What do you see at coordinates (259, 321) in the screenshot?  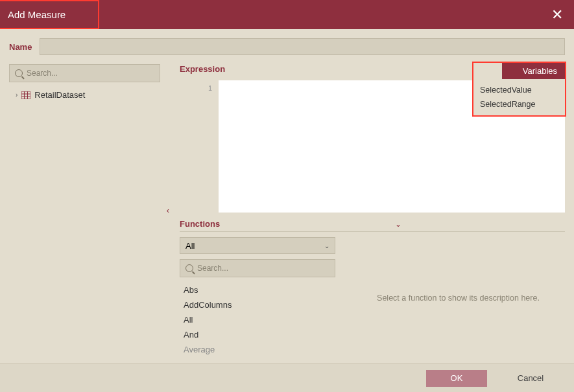 I see `functions-list: Abs AddColumns All And Average` at bounding box center [259, 321].